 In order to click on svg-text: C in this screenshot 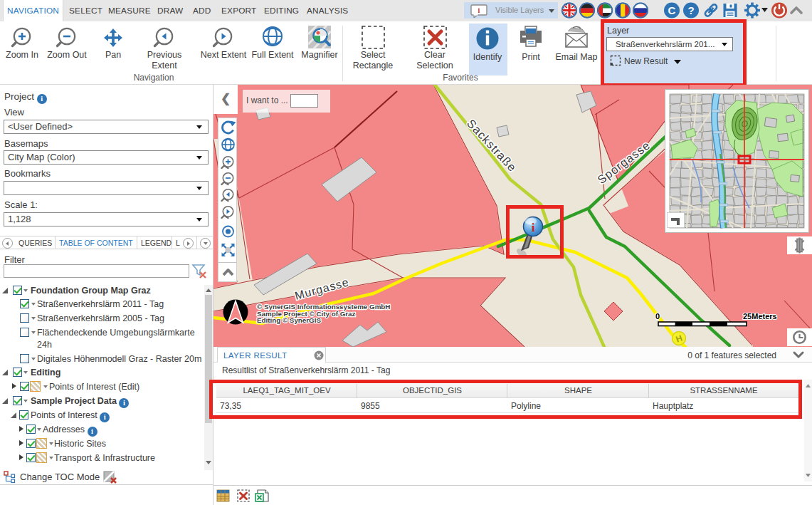, I will do `click(672, 10)`.